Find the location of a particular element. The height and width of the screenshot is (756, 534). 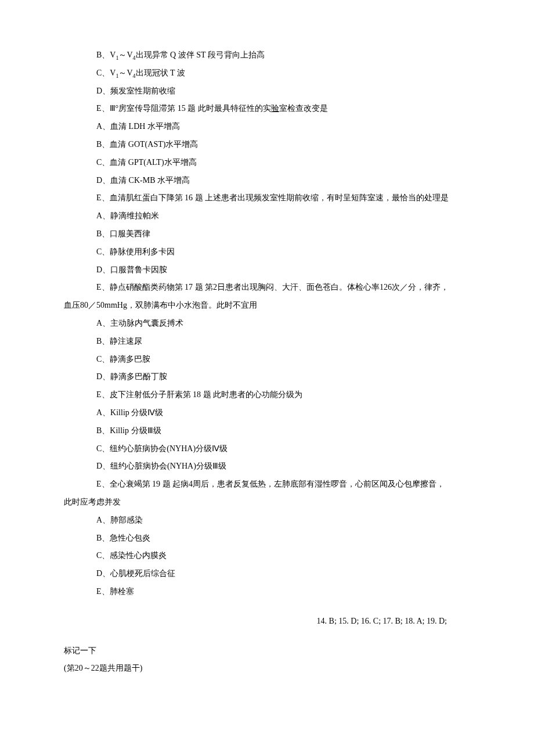

q16-option-b: B、口服美西律 is located at coordinates (267, 235).